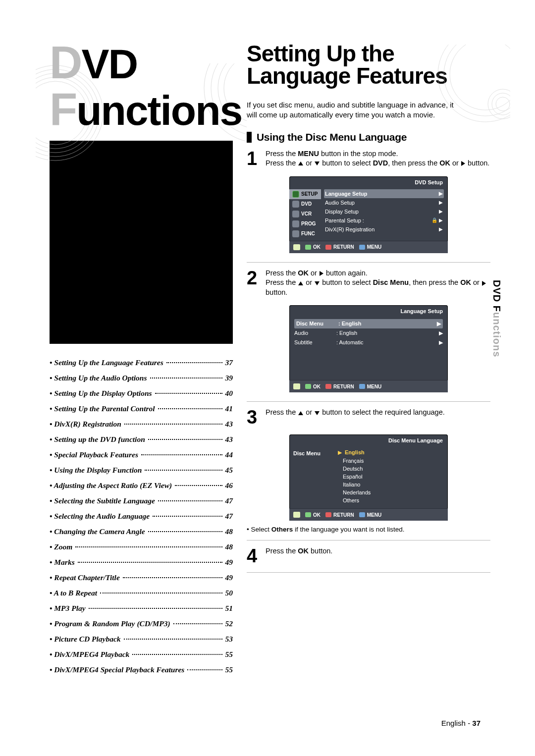 This screenshot has width=535, height=756. I want to click on menu-item-label: Parental Setup :, so click(345, 220).